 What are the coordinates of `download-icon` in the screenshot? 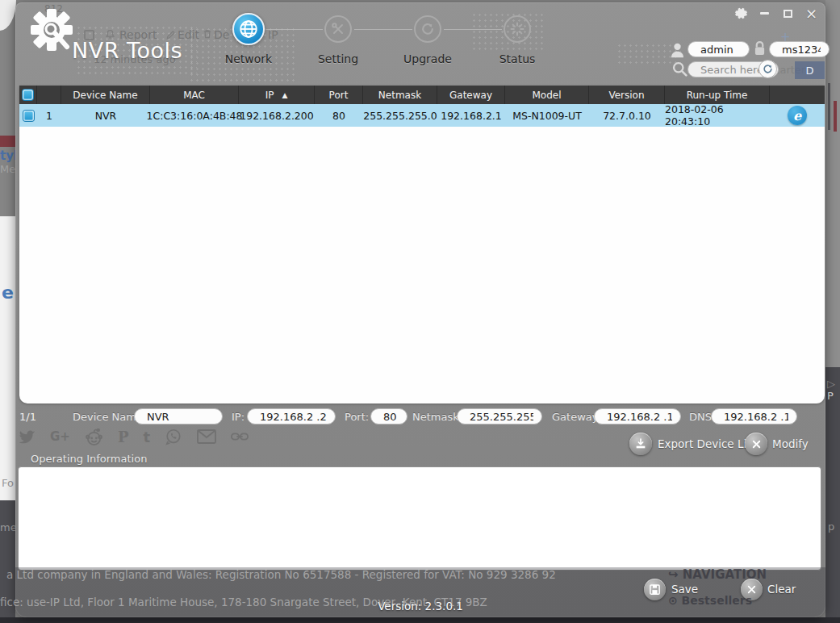 It's located at (641, 444).